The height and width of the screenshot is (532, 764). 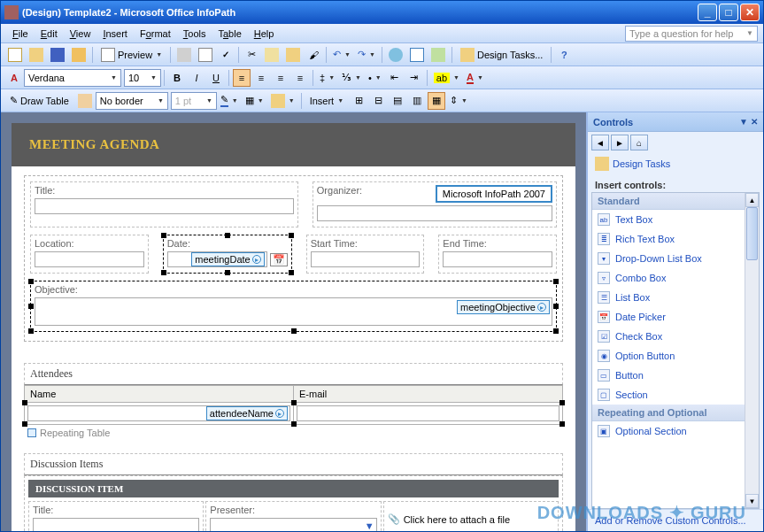 What do you see at coordinates (675, 239) in the screenshot?
I see `control-rich-text: ≣Rich Text Box` at bounding box center [675, 239].